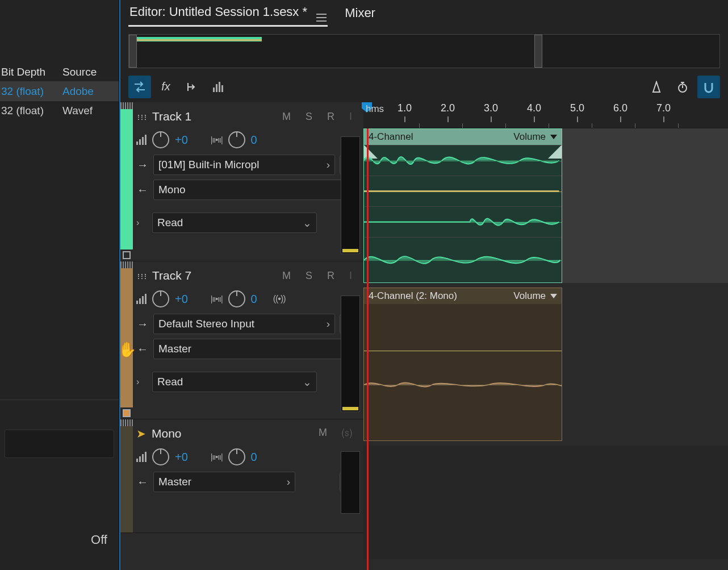  What do you see at coordinates (172, 190) in the screenshot?
I see `output-label: Mono` at bounding box center [172, 190].